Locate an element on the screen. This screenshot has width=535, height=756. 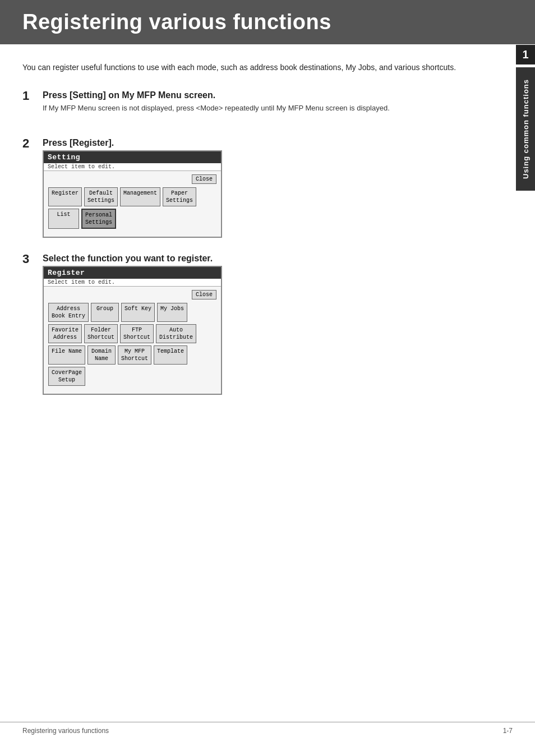
register-screen-subtitle: Select item to edit. is located at coordinates (132, 283).